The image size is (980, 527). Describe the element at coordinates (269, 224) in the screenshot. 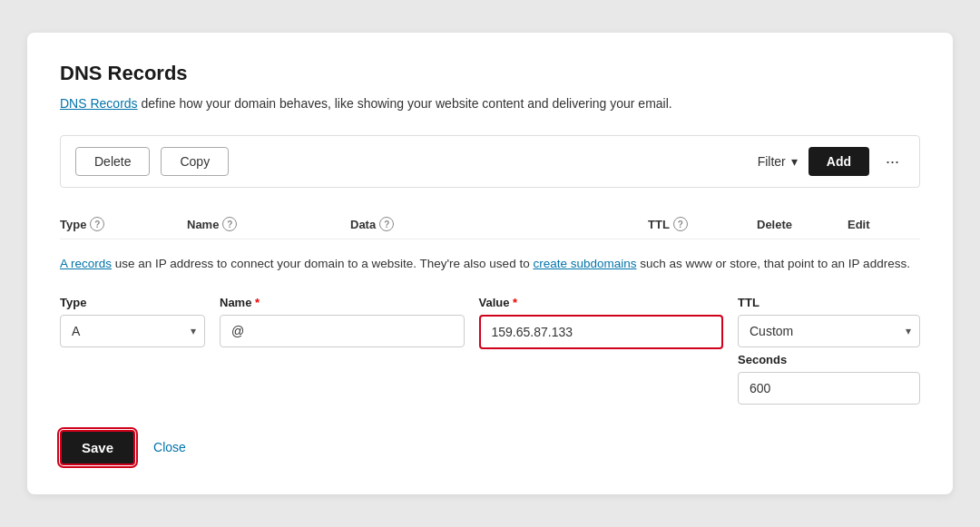

I see `col-name: Name ?` at that location.